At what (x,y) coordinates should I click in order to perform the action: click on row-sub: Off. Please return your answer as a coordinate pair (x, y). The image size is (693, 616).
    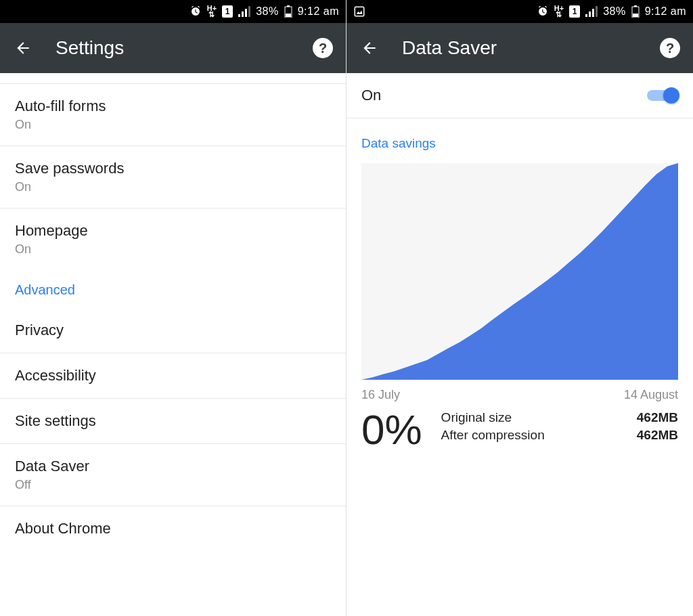
    Looking at the image, I should click on (173, 485).